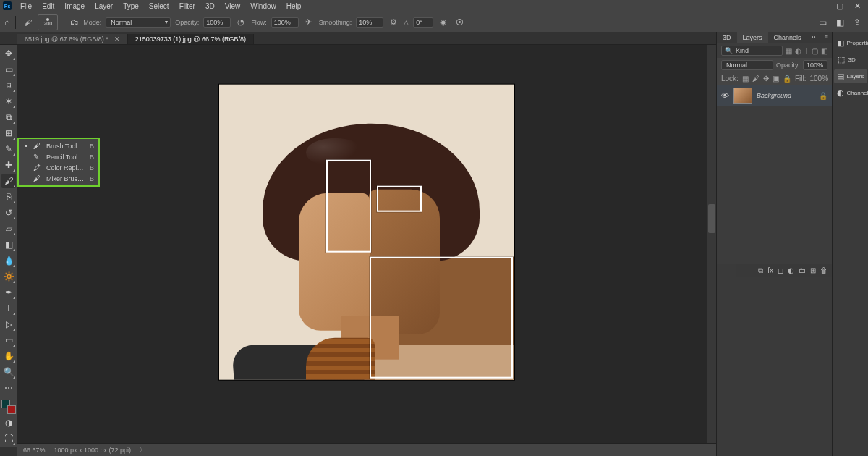 This screenshot has width=868, height=456. Describe the element at coordinates (840, 22) in the screenshot. I see `workspace-icon: ◧` at that location.